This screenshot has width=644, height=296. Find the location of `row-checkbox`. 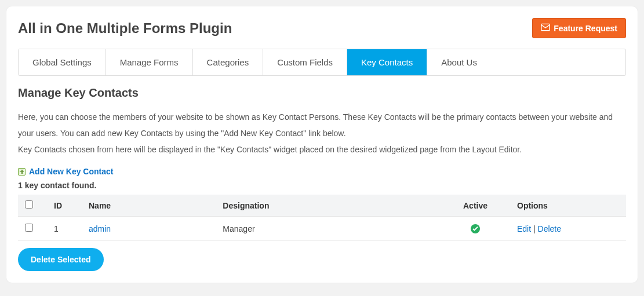

row-checkbox is located at coordinates (29, 228).